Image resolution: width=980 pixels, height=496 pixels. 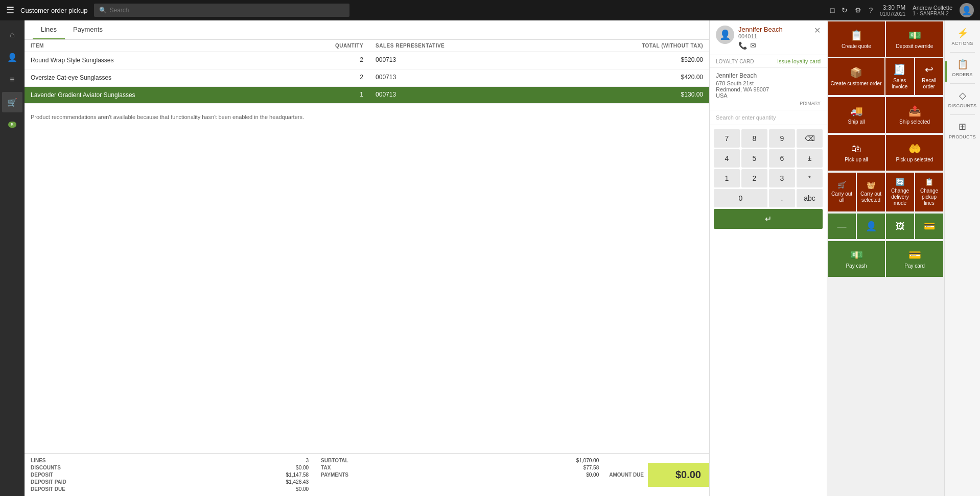 I want to click on search-bar: 🔍, so click(x=222, y=10).